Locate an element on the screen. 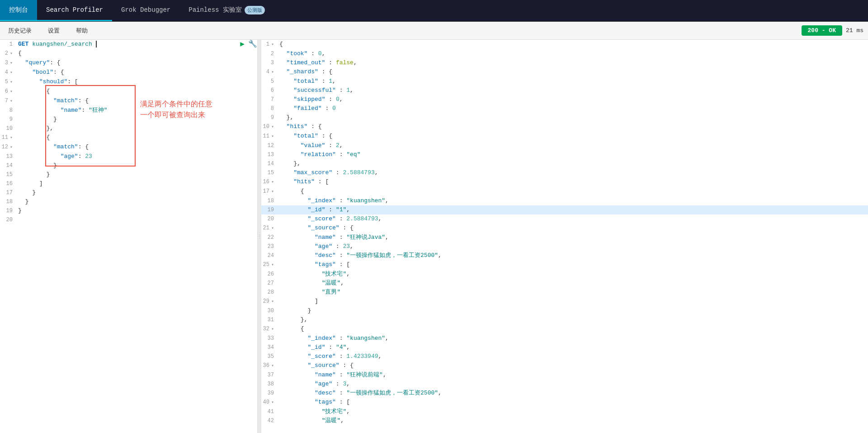 This screenshot has height=433, width=868. line-content-4: "bool": { is located at coordinates (137, 72).